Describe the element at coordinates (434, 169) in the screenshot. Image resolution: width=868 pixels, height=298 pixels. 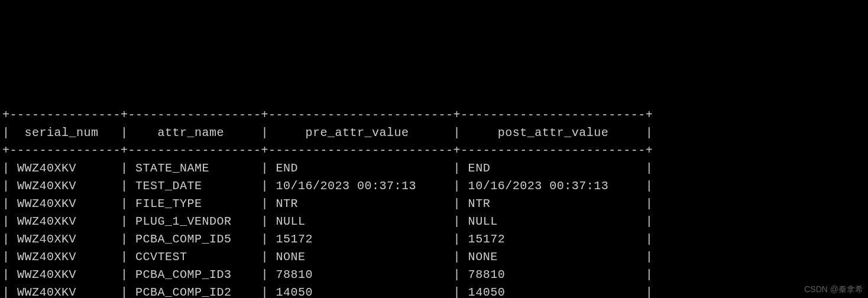
I see `table-row: | WWZ40XKV | STATE_NAME | END | END |` at that location.